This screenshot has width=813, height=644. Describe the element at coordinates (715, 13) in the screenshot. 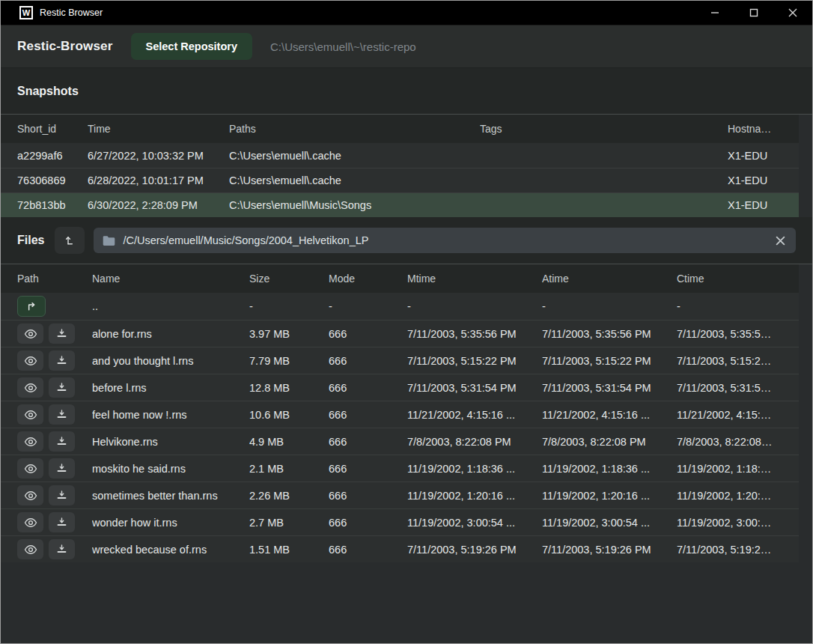

I see `minimize-button` at that location.